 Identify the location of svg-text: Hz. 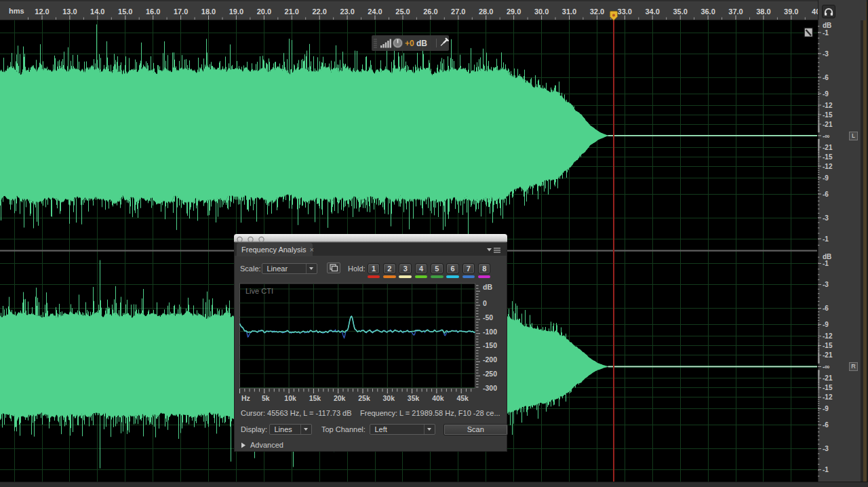
(245, 398).